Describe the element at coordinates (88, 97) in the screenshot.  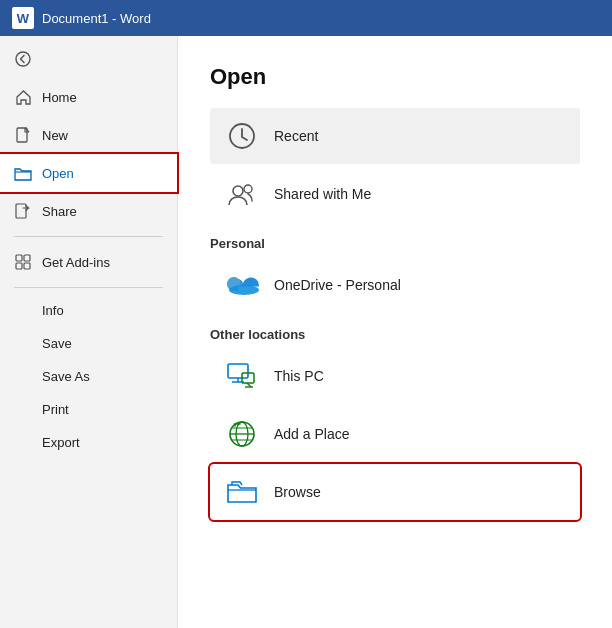
I see `sidebar-item-home: Home` at that location.